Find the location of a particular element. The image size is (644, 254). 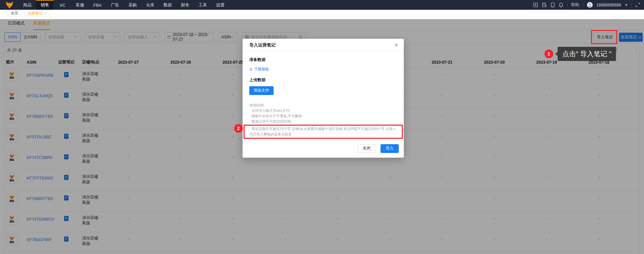

user-phone: 18888888888 is located at coordinates (609, 5).